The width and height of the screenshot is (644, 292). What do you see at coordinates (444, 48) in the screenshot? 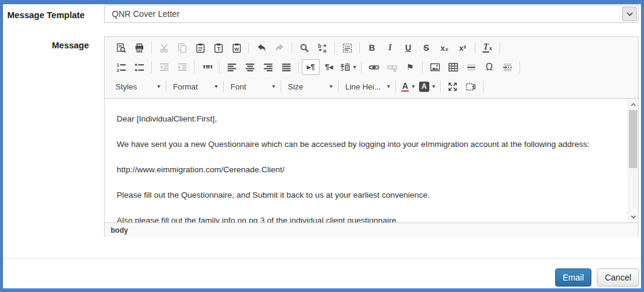
I see `subscript-button: x₂` at bounding box center [444, 48].